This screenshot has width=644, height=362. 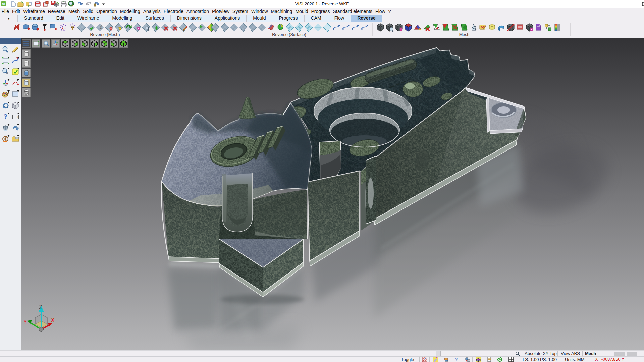 What do you see at coordinates (53, 320) in the screenshot?
I see `svg-text: X` at bounding box center [53, 320].